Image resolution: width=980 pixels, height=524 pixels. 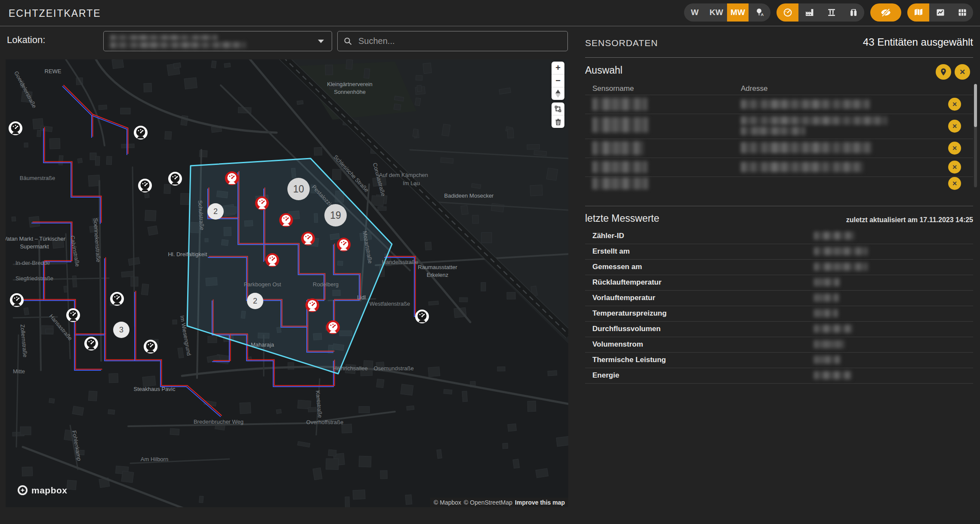 What do you see at coordinates (608, 236) in the screenshot?
I see `messwert-label: Zähler-ID` at bounding box center [608, 236].